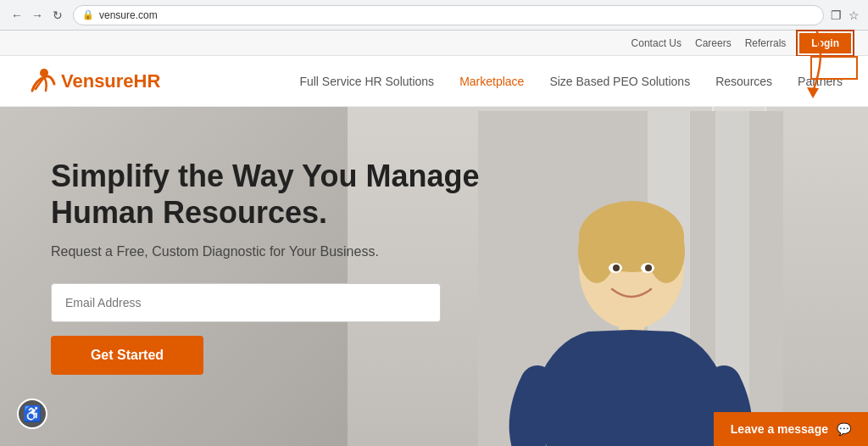  Describe the element at coordinates (766, 43) in the screenshot. I see `referrals-link: Referrals` at that location.